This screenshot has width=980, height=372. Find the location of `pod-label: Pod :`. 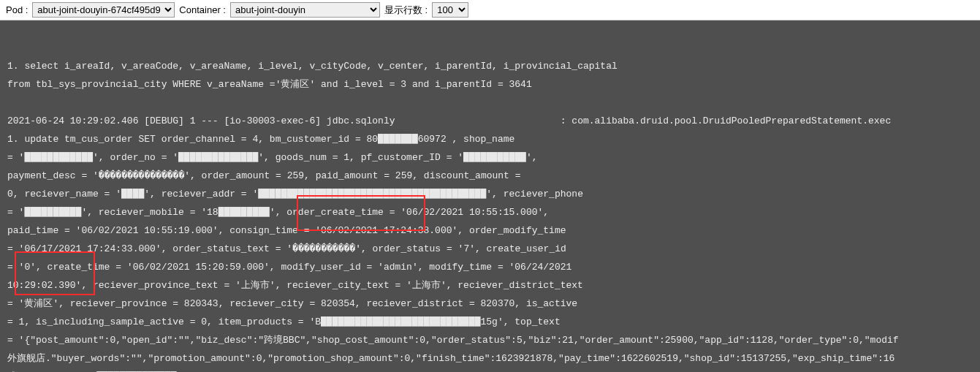

pod-label: Pod : is located at coordinates (17, 10).